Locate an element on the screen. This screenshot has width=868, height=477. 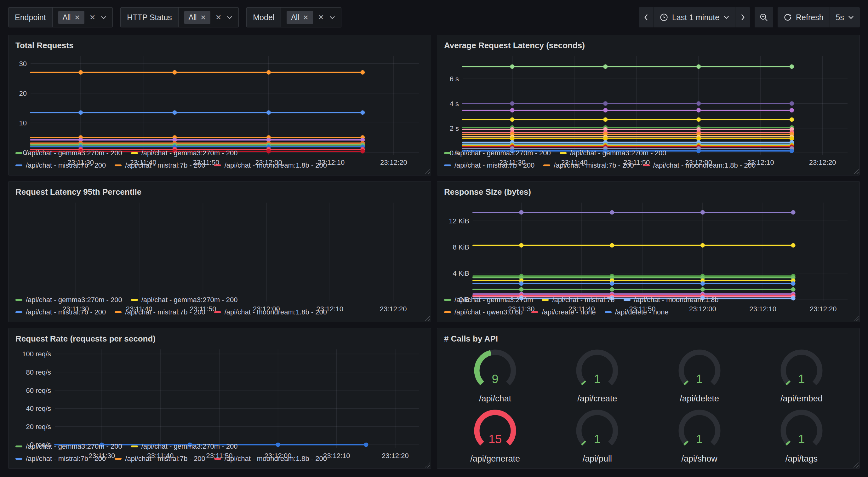
chip-value: All is located at coordinates (295, 18).